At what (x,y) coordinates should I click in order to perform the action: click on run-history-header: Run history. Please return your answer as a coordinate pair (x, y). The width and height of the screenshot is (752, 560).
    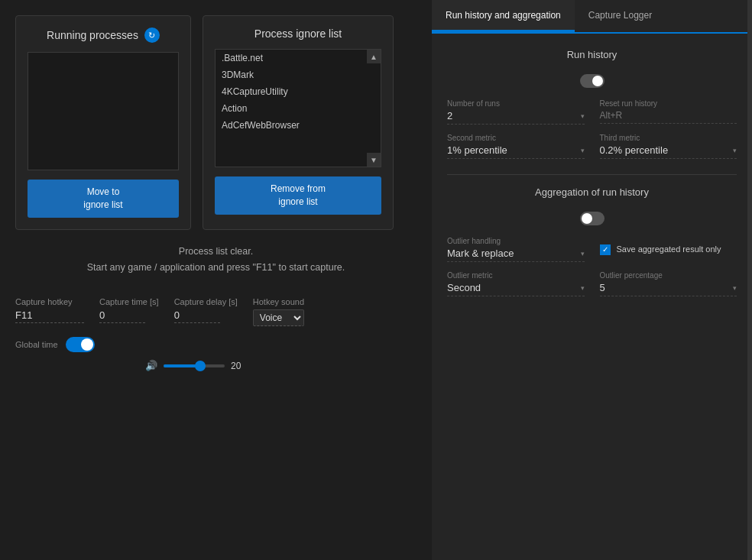
    Looking at the image, I should click on (592, 55).